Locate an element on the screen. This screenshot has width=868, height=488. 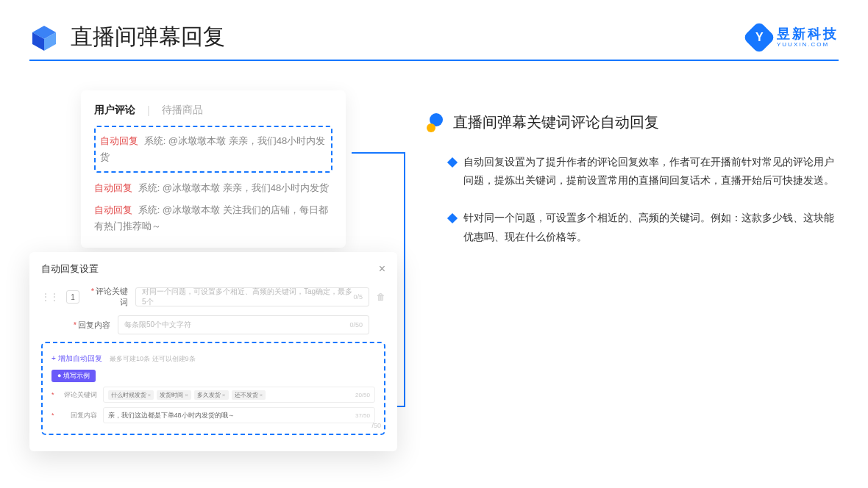
logo-text-en: YUUXIN.COM is located at coordinates (808, 45).